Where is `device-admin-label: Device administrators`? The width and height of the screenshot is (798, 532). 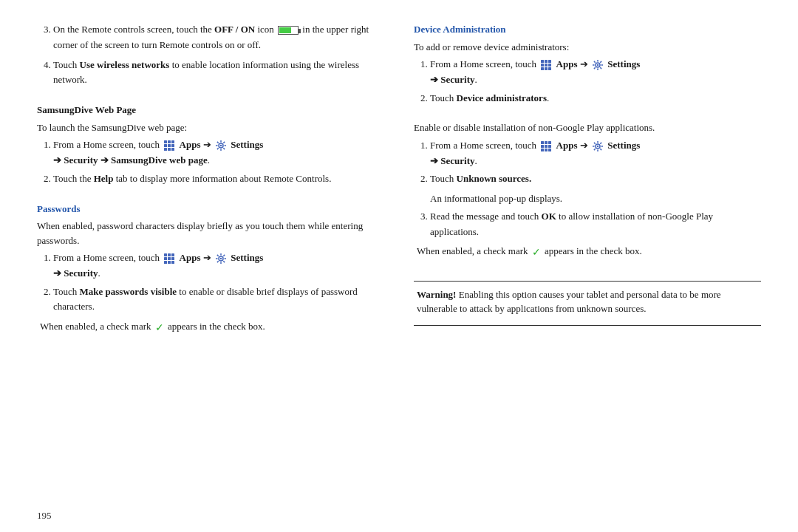
device-admin-label: Device administrators is located at coordinates (502, 98).